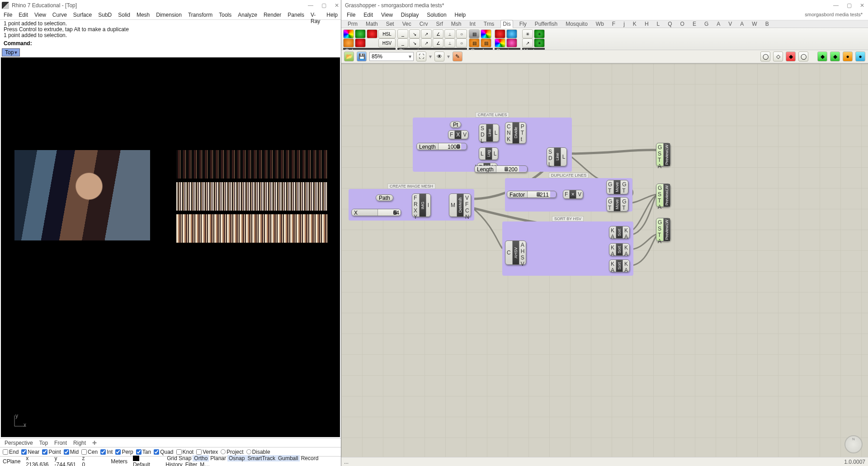  Describe the element at coordinates (11, 52) in the screenshot. I see `viewport-label: Top▾` at that location.